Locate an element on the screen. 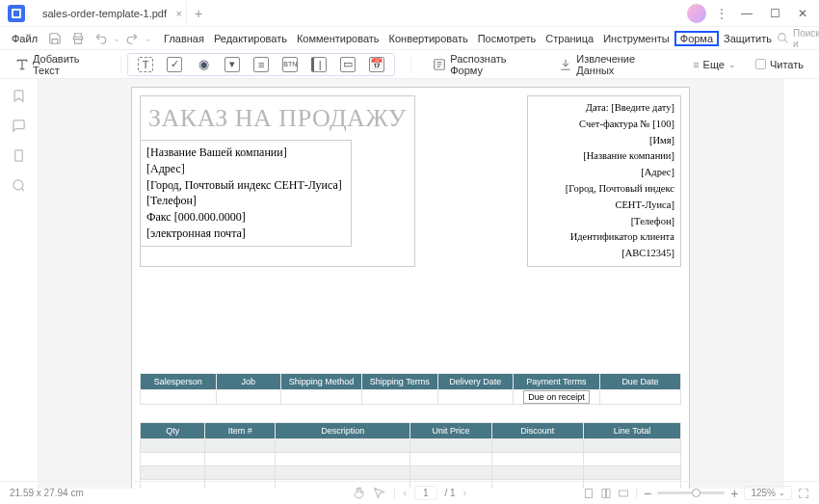 This screenshot has width=819, height=504. menu-tools: Инструменты is located at coordinates (636, 39).